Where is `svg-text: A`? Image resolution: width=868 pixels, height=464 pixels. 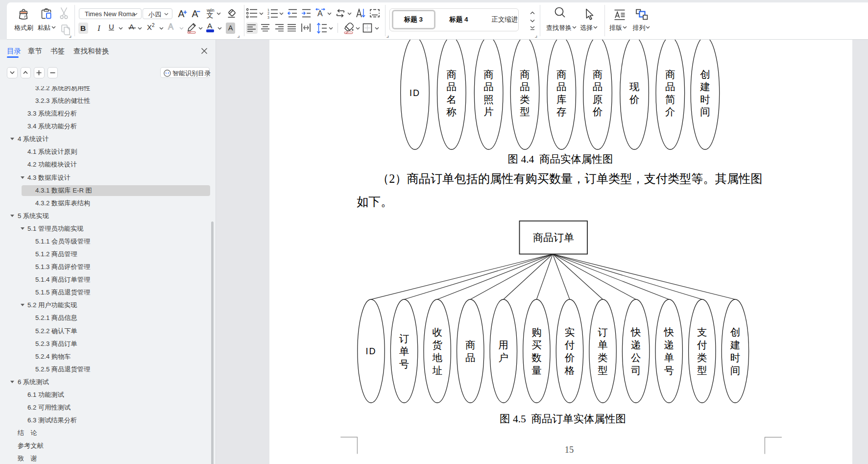 svg-text: A is located at coordinates (320, 14).